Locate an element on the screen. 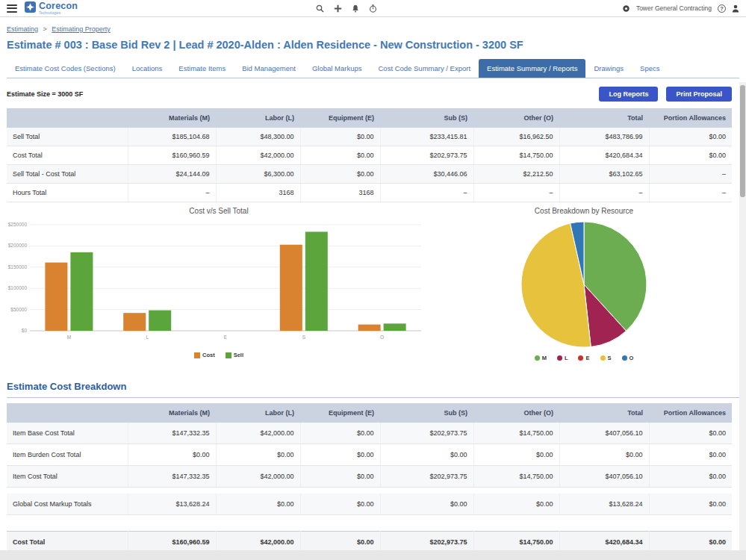 This screenshot has width=746, height=560. help-icon: ? is located at coordinates (721, 9).